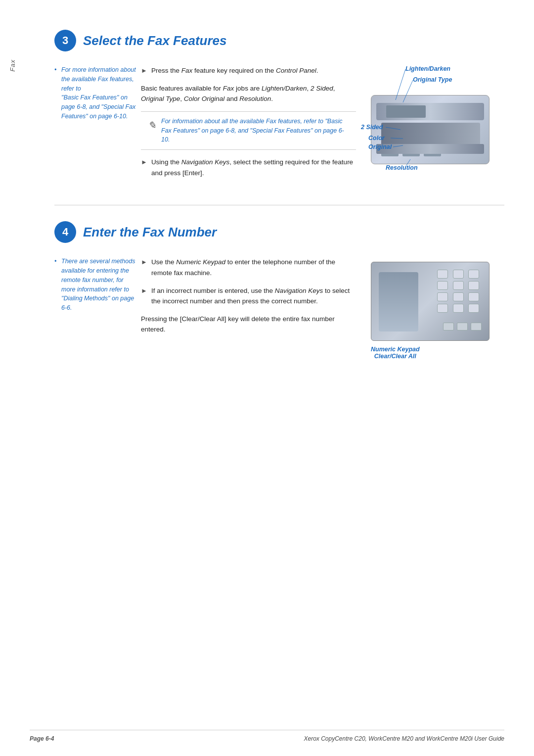 The height and width of the screenshot is (756, 534). What do you see at coordinates (13, 65) in the screenshot?
I see `sidebar-fax-label: Fax` at bounding box center [13, 65].